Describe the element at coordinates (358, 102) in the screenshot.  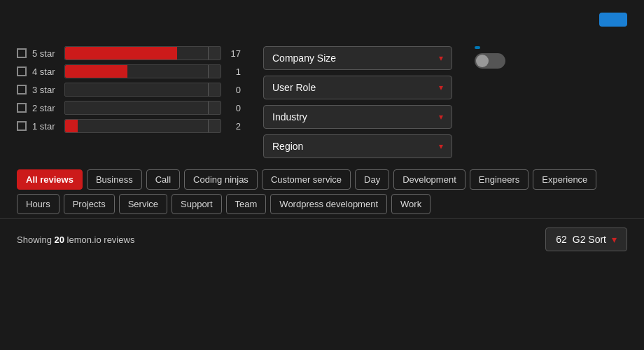
I see `dropdowns-section: Company Size▾User Role▾Industry▾Region▾` at that location.